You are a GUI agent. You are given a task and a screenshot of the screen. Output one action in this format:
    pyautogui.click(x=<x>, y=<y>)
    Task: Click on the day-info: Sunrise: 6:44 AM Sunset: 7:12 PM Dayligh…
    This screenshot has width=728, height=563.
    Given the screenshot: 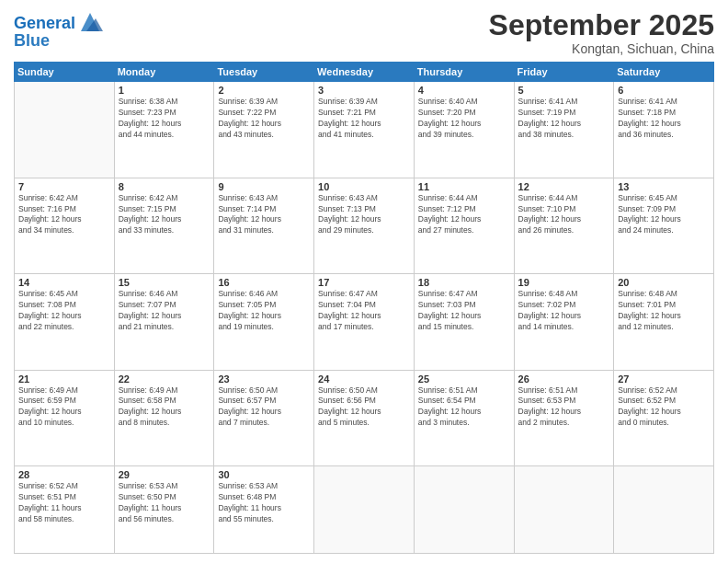 What is the action you would take?
    pyautogui.click(x=464, y=215)
    